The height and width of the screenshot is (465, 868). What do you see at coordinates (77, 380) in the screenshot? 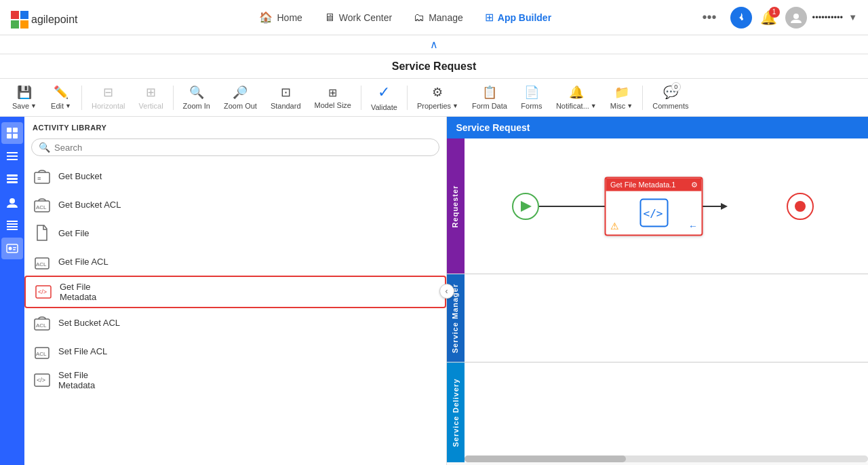
I see `activity-item-label: Set FileMetadata` at bounding box center [77, 380].